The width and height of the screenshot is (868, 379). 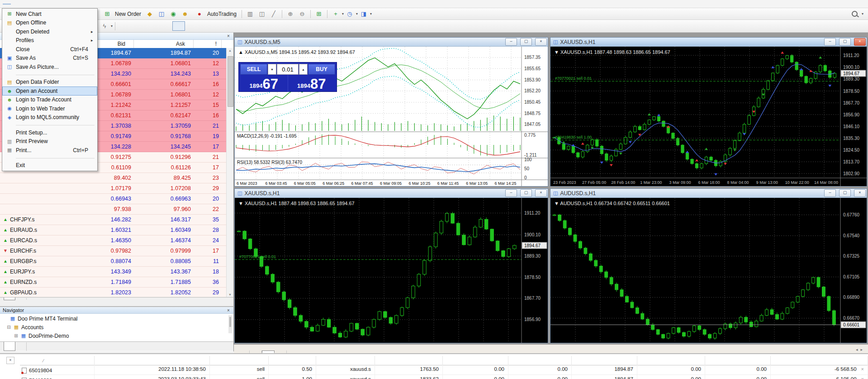 I want to click on zoom-out-icon: ⊖, so click(x=302, y=14).